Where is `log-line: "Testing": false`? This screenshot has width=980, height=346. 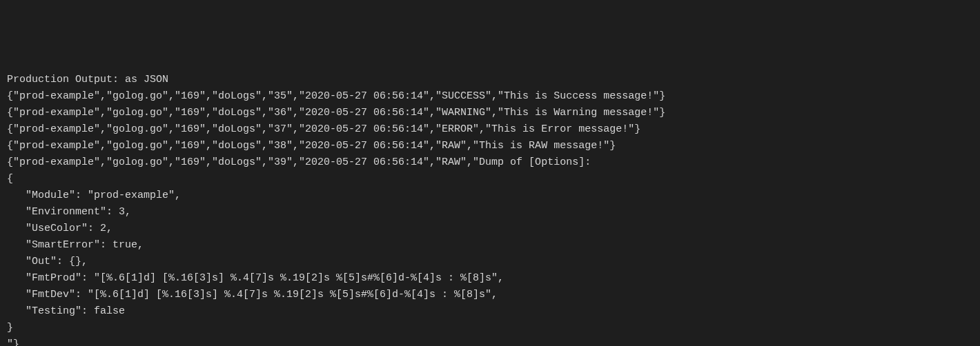 log-line: "Testing": false is located at coordinates (490, 312).